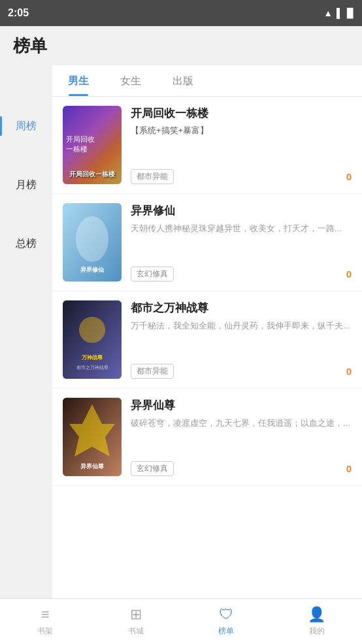 This screenshot has height=644, width=362. I want to click on book-description: 万千秘法，我全知全能，仙丹灵药，我伸手即来，纵千夫..., so click(241, 326).